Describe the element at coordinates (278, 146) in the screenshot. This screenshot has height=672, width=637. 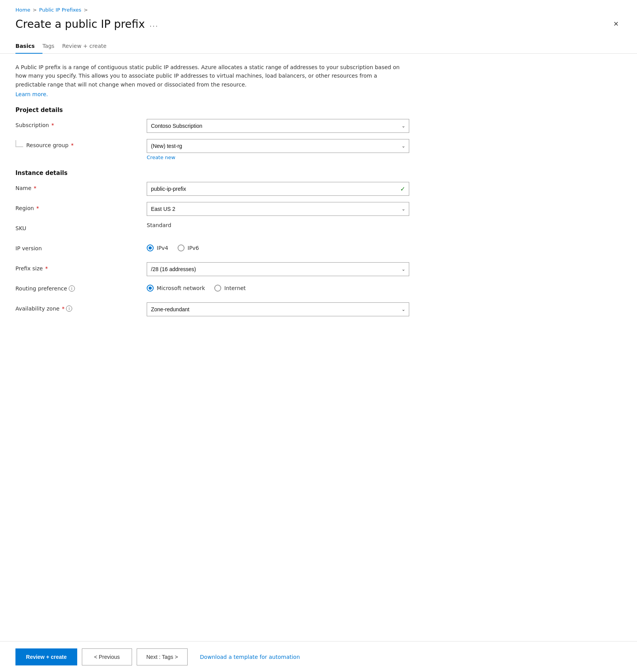
I see `resource-group-select-wrapper: (New) test-rg ⌄` at that location.